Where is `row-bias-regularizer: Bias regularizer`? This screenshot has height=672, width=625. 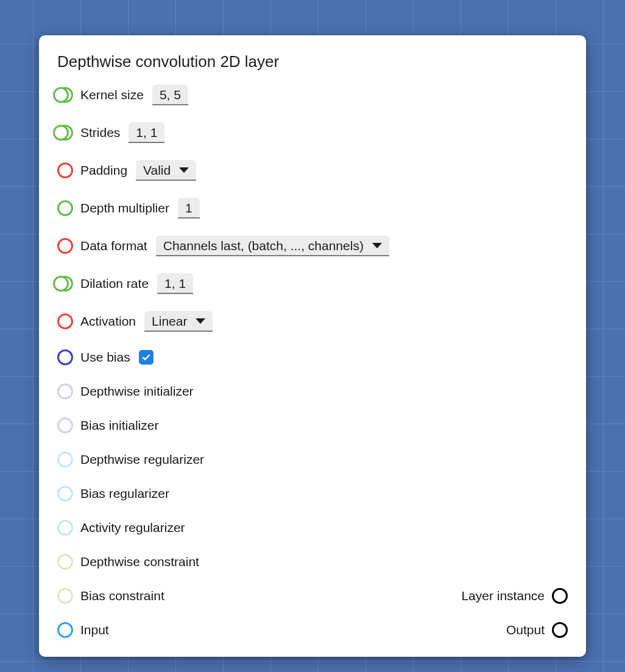 row-bias-regularizer: Bias regularizer is located at coordinates (312, 494).